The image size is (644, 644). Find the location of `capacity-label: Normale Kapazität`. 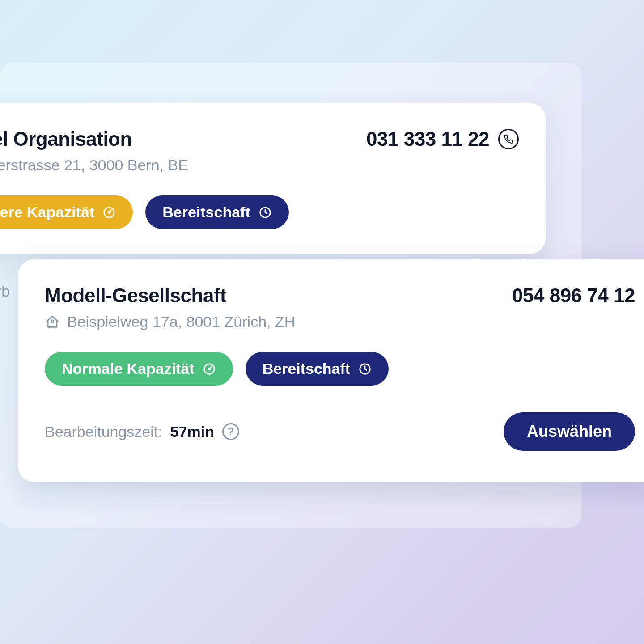

capacity-label: Normale Kapazität is located at coordinates (128, 369).